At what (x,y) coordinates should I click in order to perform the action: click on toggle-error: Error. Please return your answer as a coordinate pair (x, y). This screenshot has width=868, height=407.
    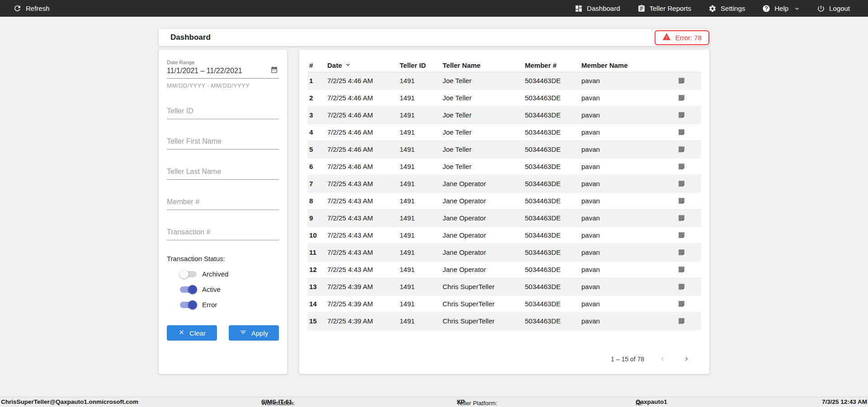
    Looking at the image, I should click on (230, 304).